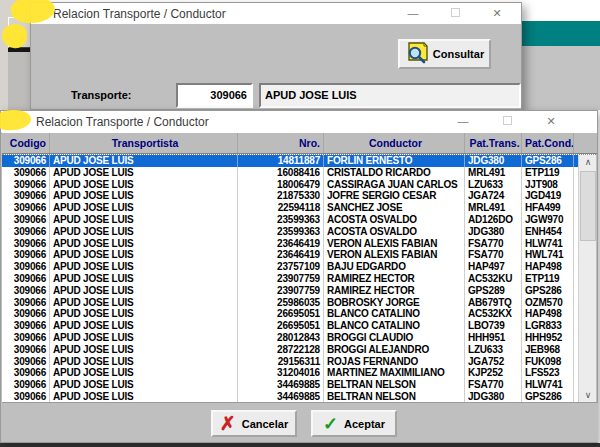 The width and height of the screenshot is (600, 447). I want to click on column-header: Nro., so click(281, 143).